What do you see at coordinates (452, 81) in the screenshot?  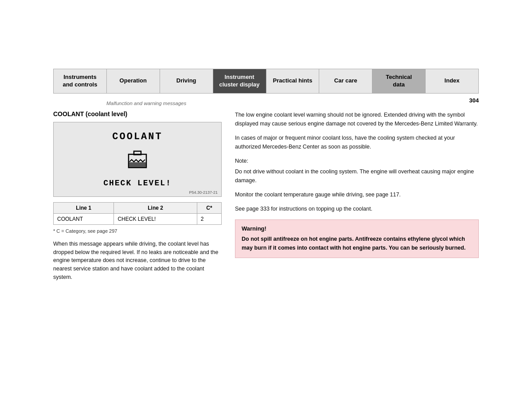 I see `nav-index: Index` at bounding box center [452, 81].